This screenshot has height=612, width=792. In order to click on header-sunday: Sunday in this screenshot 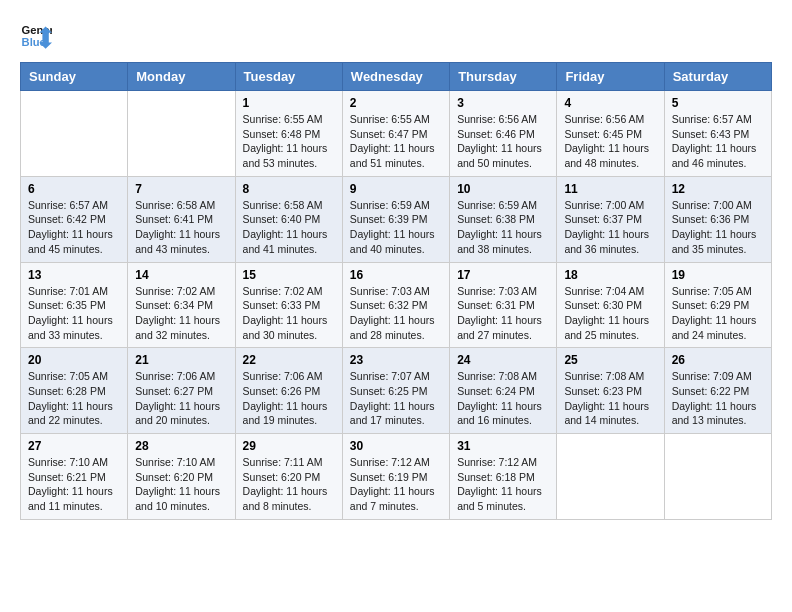, I will do `click(74, 77)`.